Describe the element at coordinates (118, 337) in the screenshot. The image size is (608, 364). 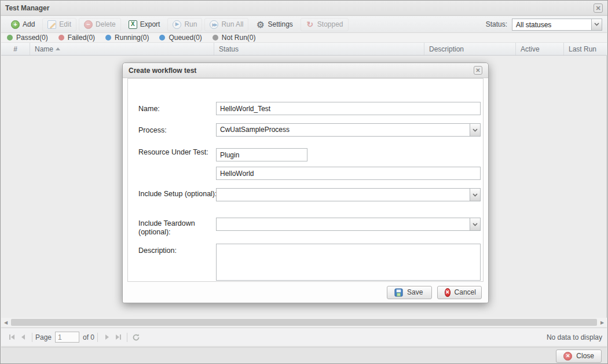
I see `last-page-icon` at that location.